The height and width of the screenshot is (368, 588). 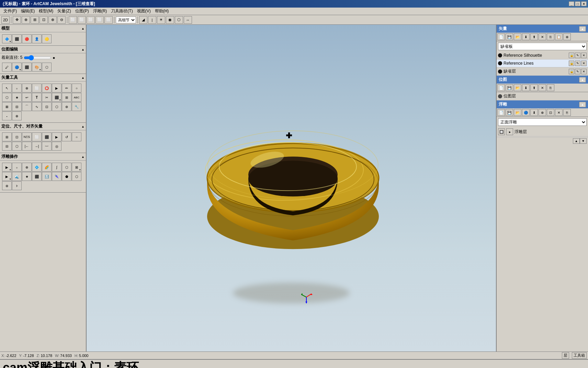 I want to click on layer-lock-silhouette: 🔒, so click(x=572, y=55).